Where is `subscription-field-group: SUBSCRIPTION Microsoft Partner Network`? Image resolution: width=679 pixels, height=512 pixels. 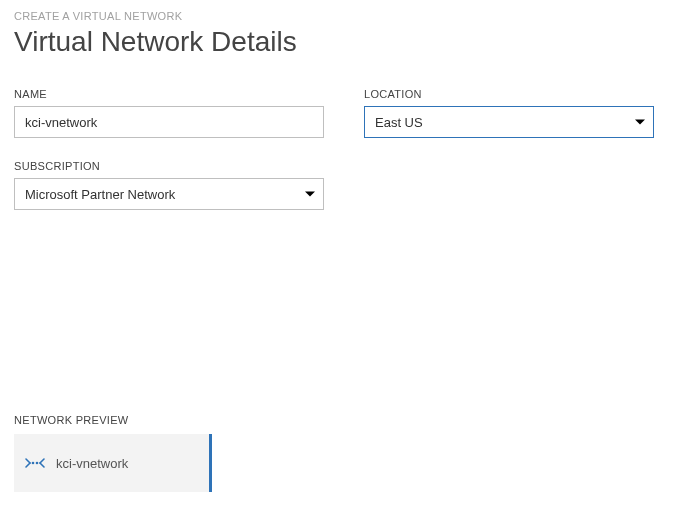 subscription-field-group: SUBSCRIPTION Microsoft Partner Network is located at coordinates (169, 185).